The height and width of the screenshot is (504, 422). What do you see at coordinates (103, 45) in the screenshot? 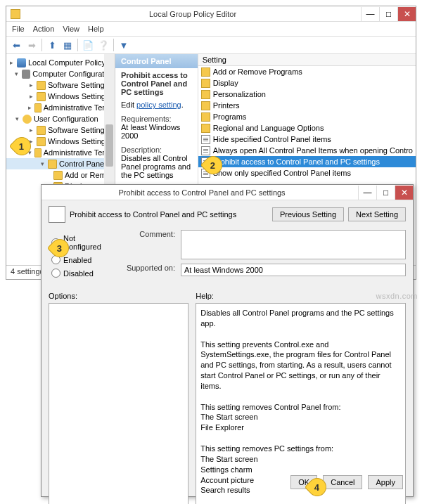
I see `help-icon: ❔` at bounding box center [103, 45].